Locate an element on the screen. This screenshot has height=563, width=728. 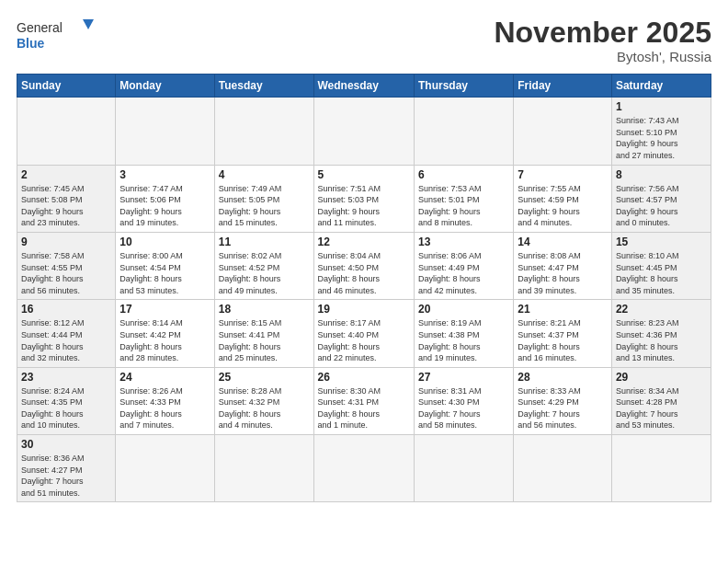
day-11: 11 Sunrise: 8:02 AM Sunset: 4:52 PM Dayl… is located at coordinates (264, 265).